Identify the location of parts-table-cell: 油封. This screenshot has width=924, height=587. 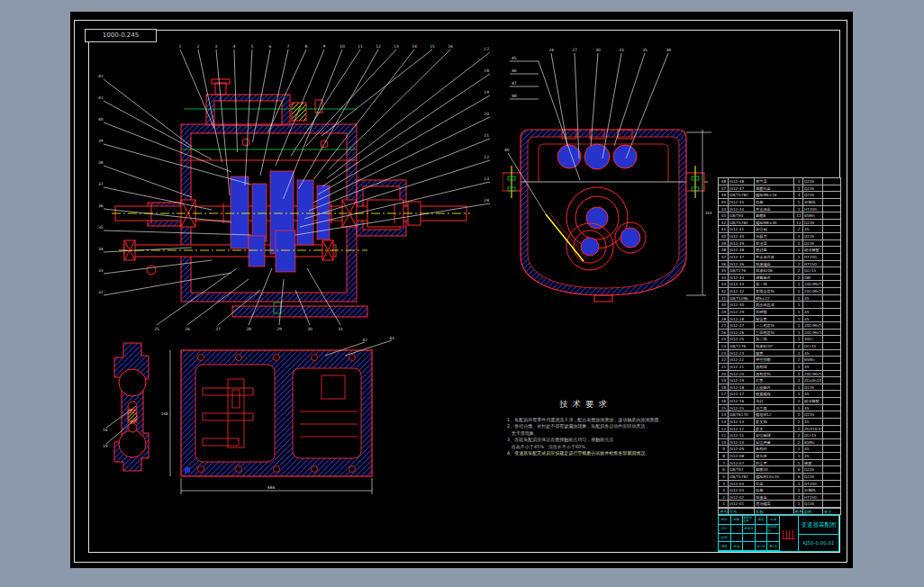
(775, 402).